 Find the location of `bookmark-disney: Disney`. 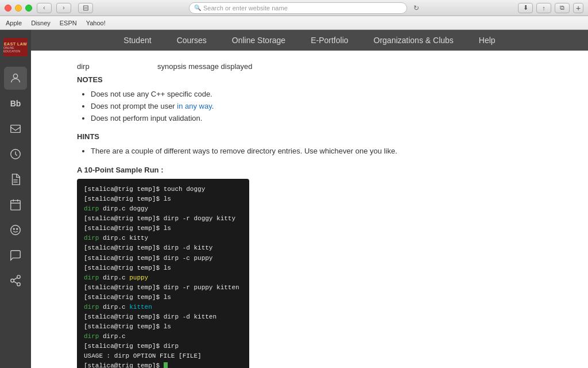

bookmark-disney: Disney is located at coordinates (41, 23).